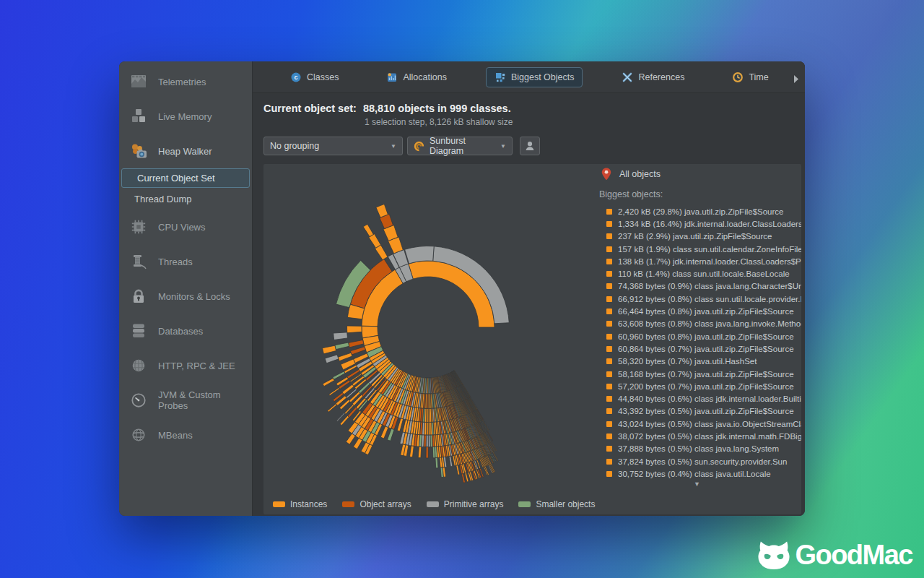 This screenshot has height=578, width=924. What do you see at coordinates (704, 337) in the screenshot?
I see `biggest-object-row: 60,960 bytes (0.8%) java.util.zip.ZipFil…` at bounding box center [704, 337].